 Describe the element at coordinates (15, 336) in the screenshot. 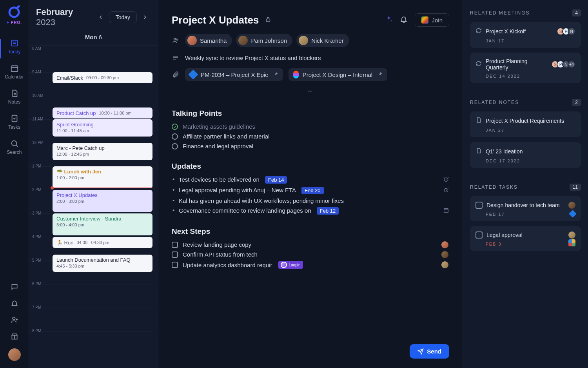

I see `gift-icon` at that location.